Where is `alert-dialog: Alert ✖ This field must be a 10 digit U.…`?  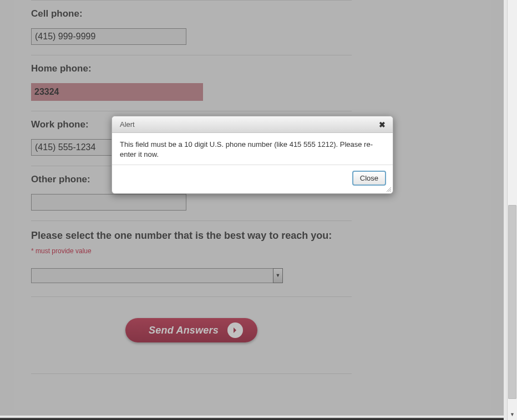
alert-dialog: Alert ✖ This field must be a 10 digit U.… is located at coordinates (252, 155).